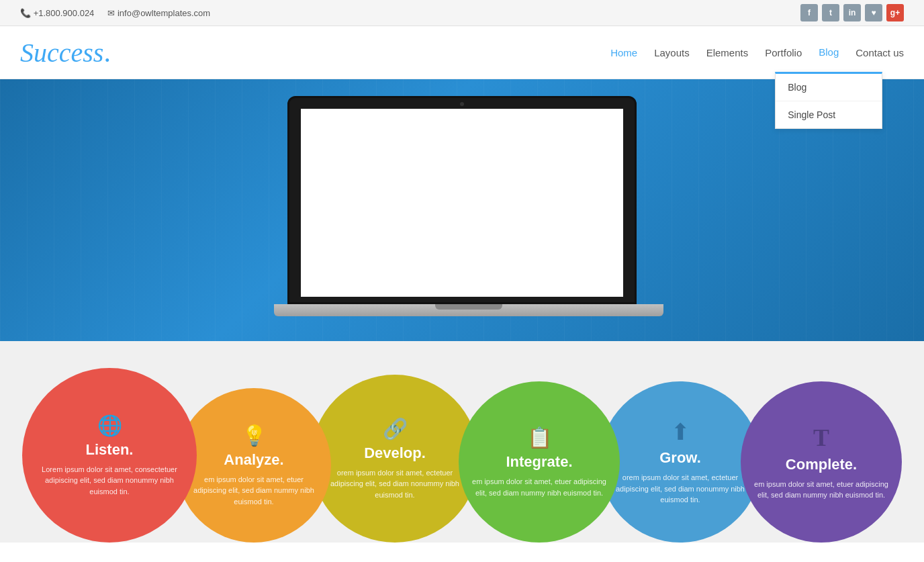  What do you see at coordinates (757, 52) in the screenshot?
I see `main-nav: Home Layouts Elements Portfolio Blog Blo…` at bounding box center [757, 52].